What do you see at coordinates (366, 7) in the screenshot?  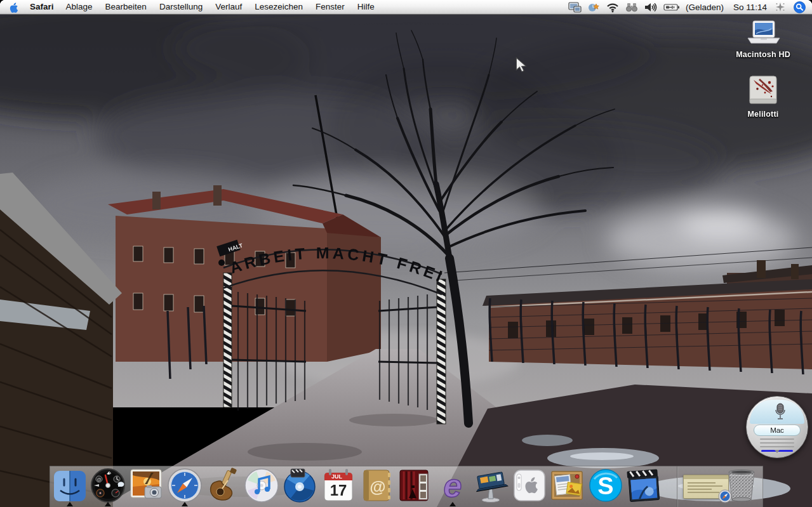 I see `menu-hilfe: Hilfe` at bounding box center [366, 7].